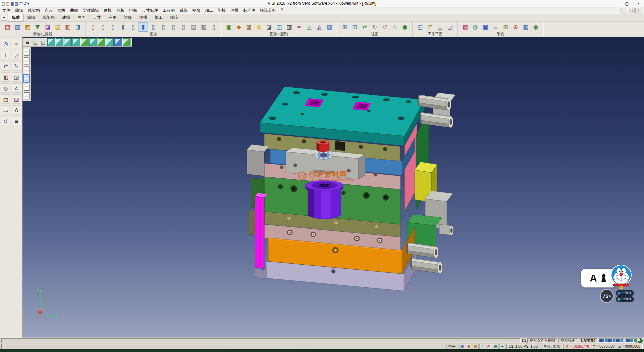 The height and width of the screenshot is (352, 644). What do you see at coordinates (16, 44) in the screenshot?
I see `trim-icon: ×` at bounding box center [16, 44].